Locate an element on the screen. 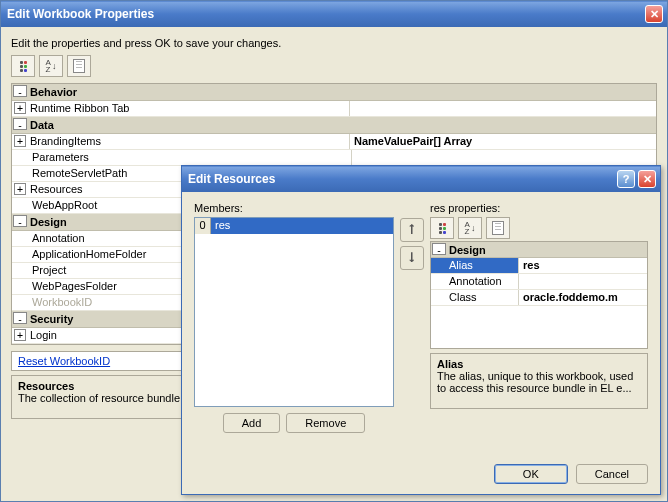 Image resolution: width=668 pixels, height=502 pixels. sub-property-row: Aliasres is located at coordinates (539, 266).